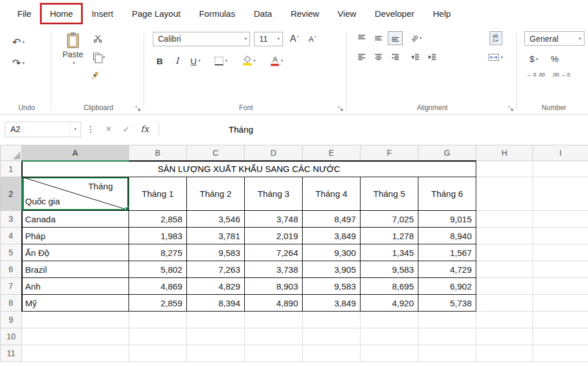  Describe the element at coordinates (12, 169) in the screenshot. I see `row-header-1: 1` at that location.